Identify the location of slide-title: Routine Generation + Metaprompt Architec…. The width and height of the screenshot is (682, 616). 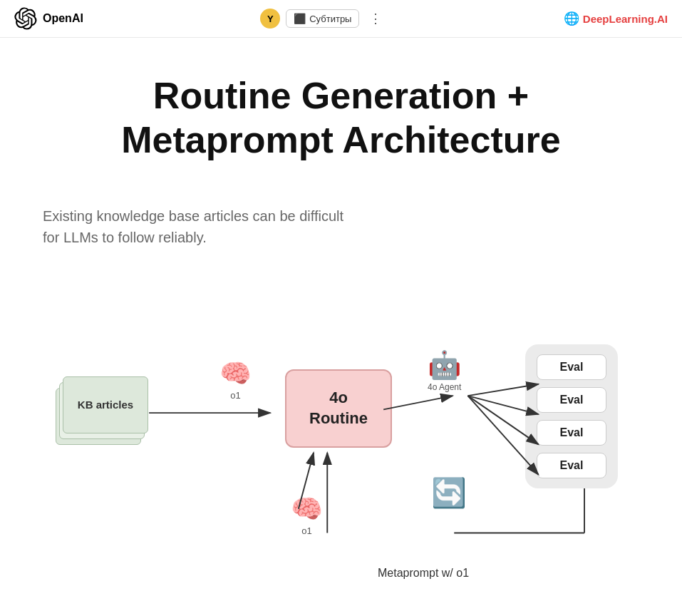
(341, 118).